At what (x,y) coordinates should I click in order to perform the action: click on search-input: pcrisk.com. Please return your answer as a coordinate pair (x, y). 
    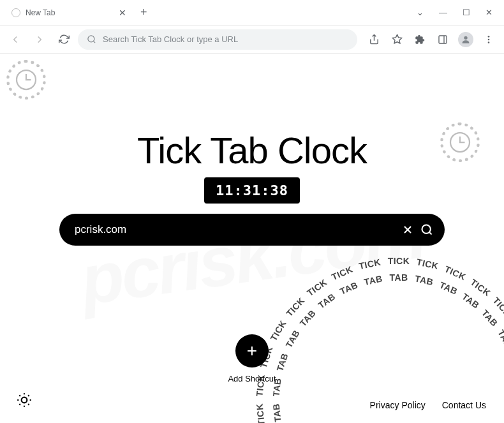
    Looking at the image, I should click on (235, 230).